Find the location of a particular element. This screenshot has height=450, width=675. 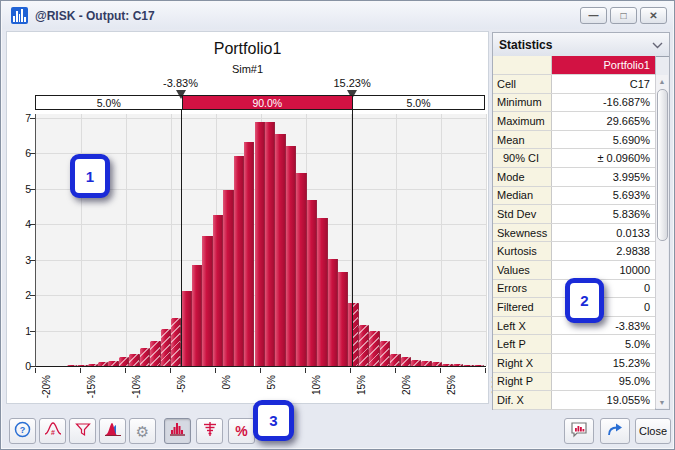

help-icon: ? is located at coordinates (22, 432).